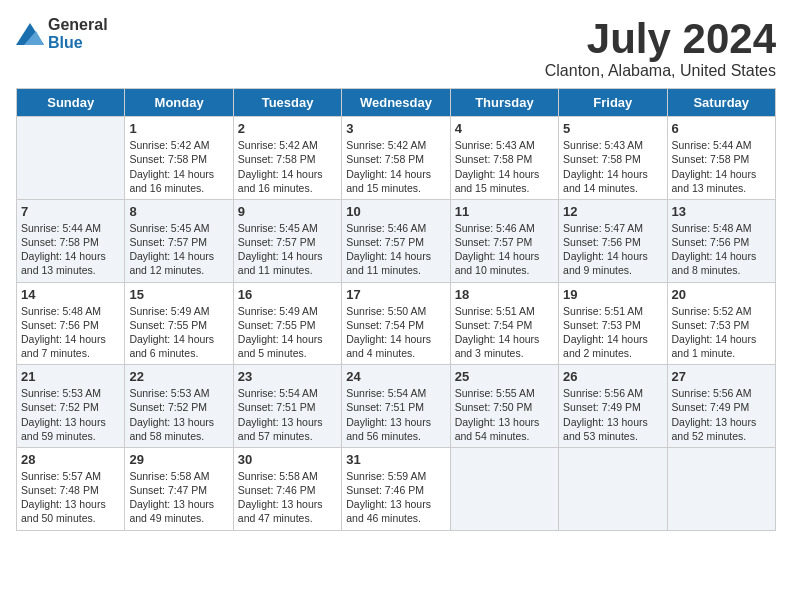 The image size is (792, 612). I want to click on calendar-week-2: 7Sunrise: 5:44 AMSunset: 7:58 PMDaylight…, so click(396, 240).